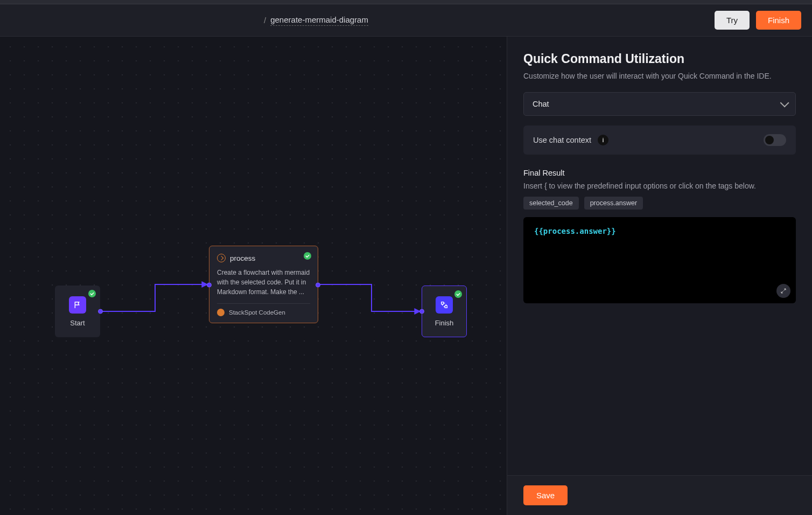 This screenshot has width=812, height=515. I want to click on process-footer: StackSpot CodeGen, so click(264, 310).